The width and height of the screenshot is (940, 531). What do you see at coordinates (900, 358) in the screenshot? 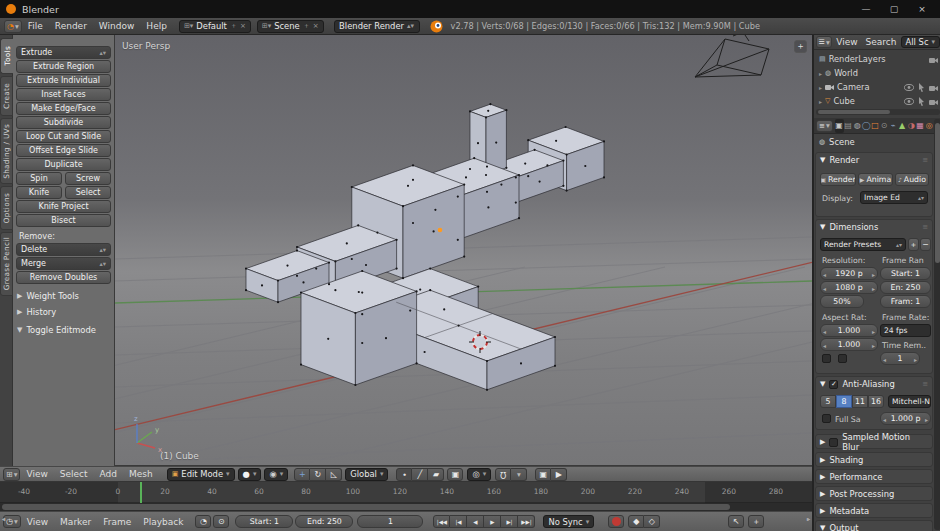
I see `time-remap-field: ◂1▸` at bounding box center [900, 358].